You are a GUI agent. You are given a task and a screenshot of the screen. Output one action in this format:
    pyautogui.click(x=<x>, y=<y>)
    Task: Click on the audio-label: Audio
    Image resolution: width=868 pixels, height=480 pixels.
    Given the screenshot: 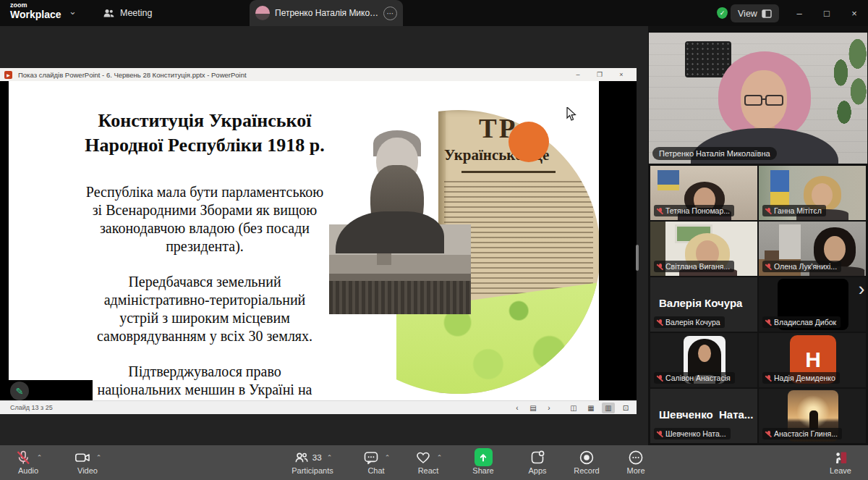 What is the action you would take?
    pyautogui.click(x=28, y=471)
    